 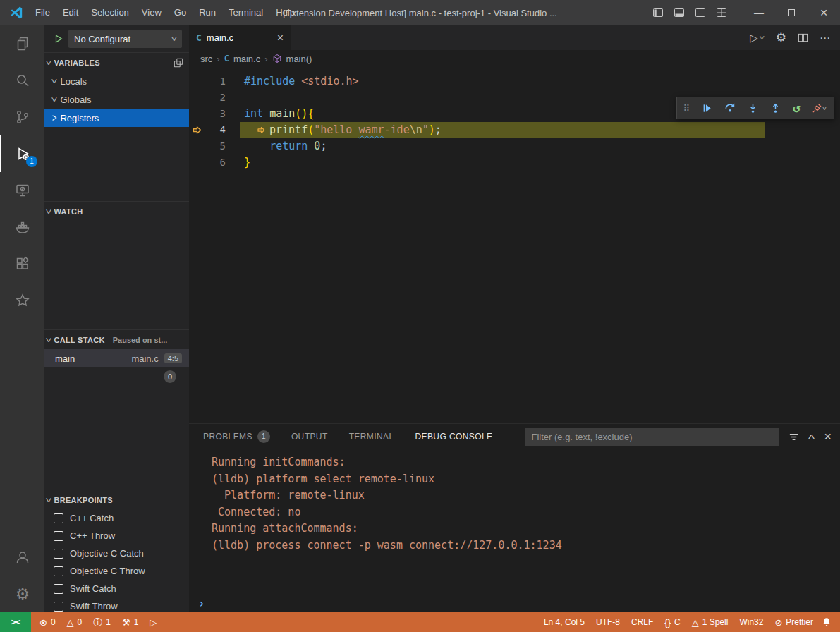 What do you see at coordinates (102, 622) in the screenshot?
I see `status-info: ⓘ1` at bounding box center [102, 622].